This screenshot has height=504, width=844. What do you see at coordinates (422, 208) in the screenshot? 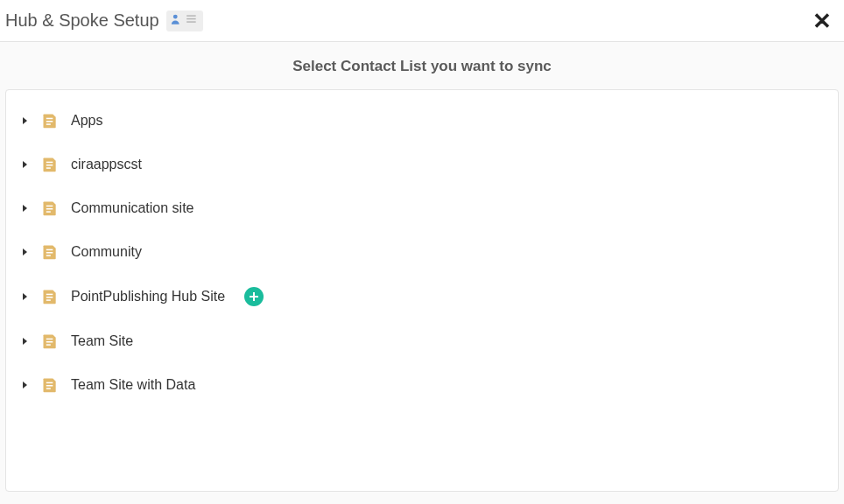
I see `tree-row: Communication site` at bounding box center [422, 208].